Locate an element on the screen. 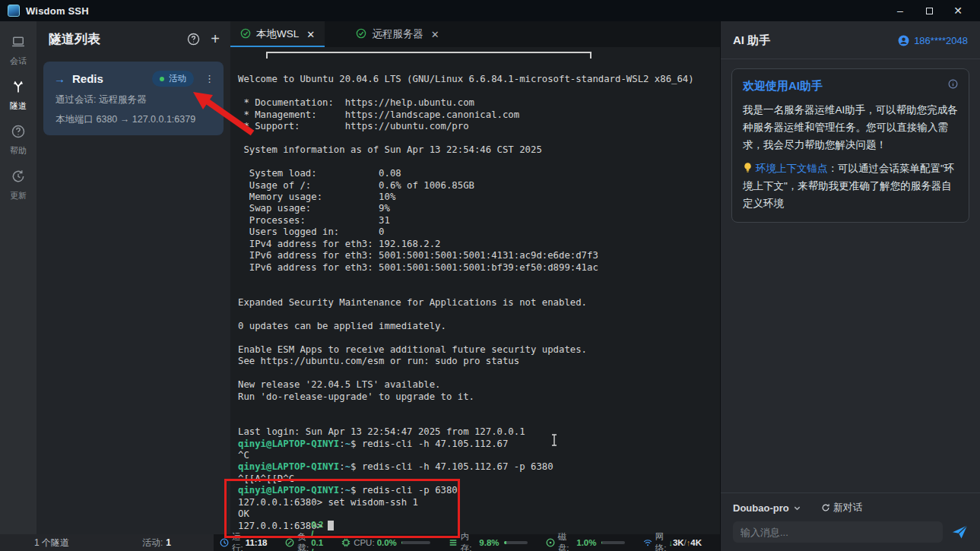 The image size is (980, 551). memory-bar is located at coordinates (515, 543).